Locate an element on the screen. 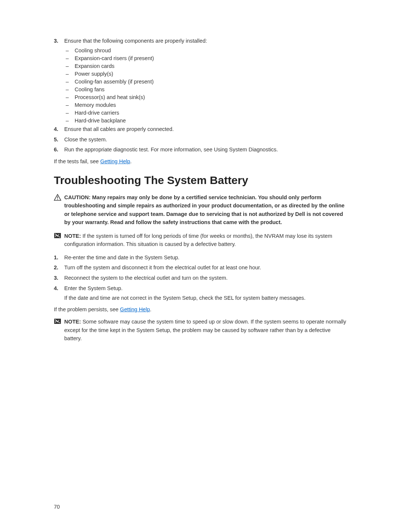  bullet-text: Hard-drive carriers is located at coordinates (211, 113).